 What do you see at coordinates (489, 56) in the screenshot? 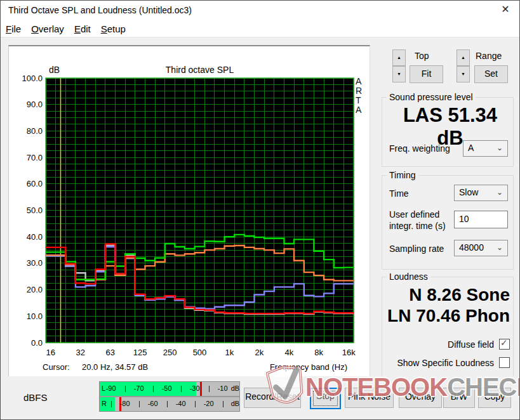
I see `range-label: Range` at bounding box center [489, 56].